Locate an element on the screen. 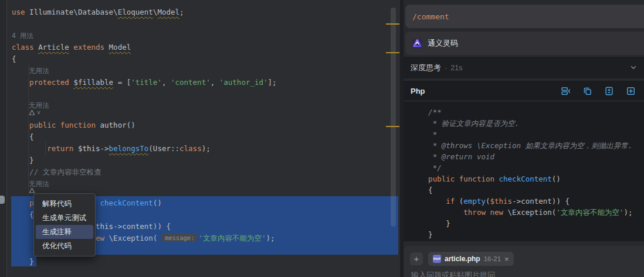  user-message-bubble: /comment is located at coordinates (524, 16).